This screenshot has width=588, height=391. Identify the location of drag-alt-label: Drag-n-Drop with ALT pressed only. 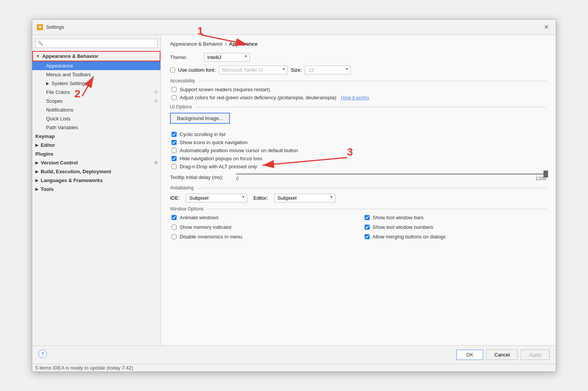
(218, 166).